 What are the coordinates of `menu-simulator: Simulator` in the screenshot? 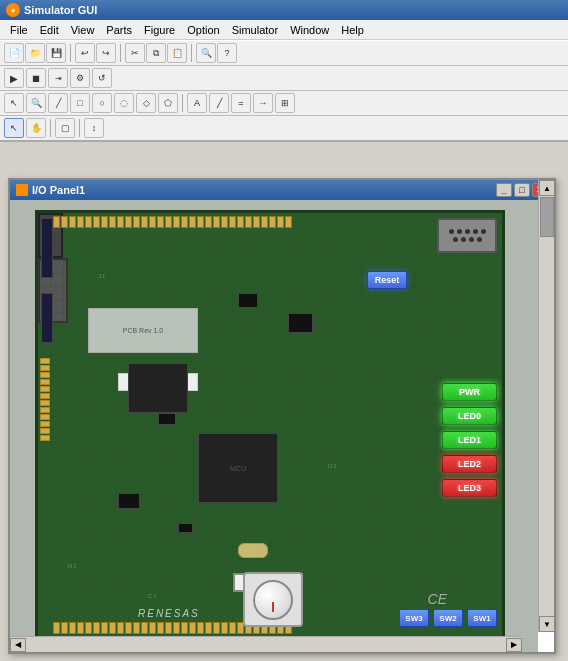 It's located at (255, 30).